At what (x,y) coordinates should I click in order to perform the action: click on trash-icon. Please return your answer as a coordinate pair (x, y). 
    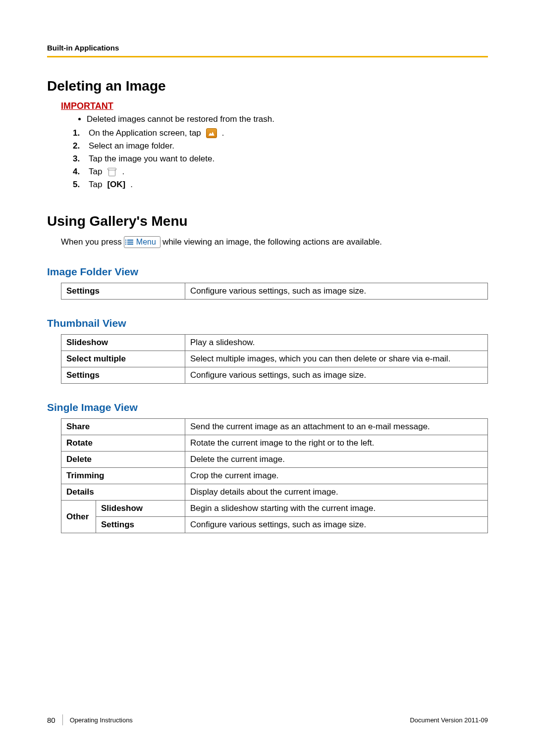
    Looking at the image, I should click on (112, 172).